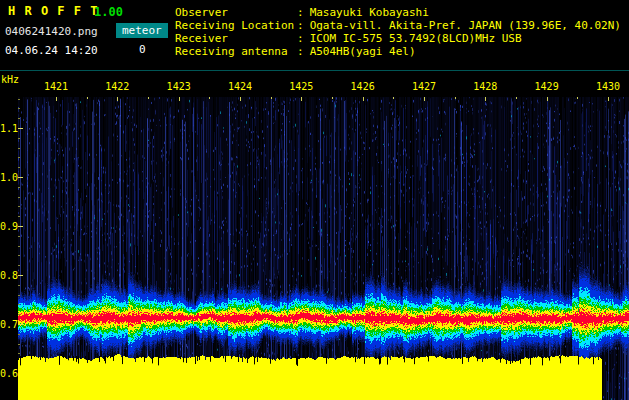 The image size is (629, 400). I want to click on x-tick-label: 1427, so click(424, 86).